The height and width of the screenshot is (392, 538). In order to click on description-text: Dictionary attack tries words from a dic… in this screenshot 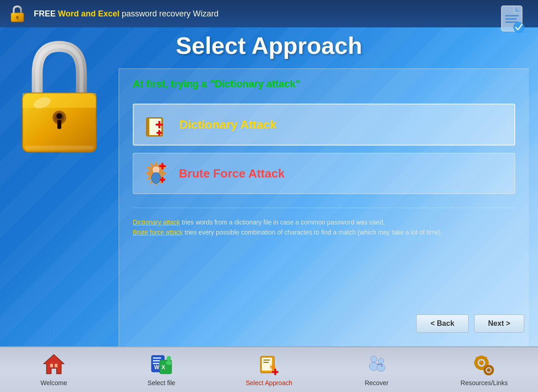, I will do `click(324, 223)`.